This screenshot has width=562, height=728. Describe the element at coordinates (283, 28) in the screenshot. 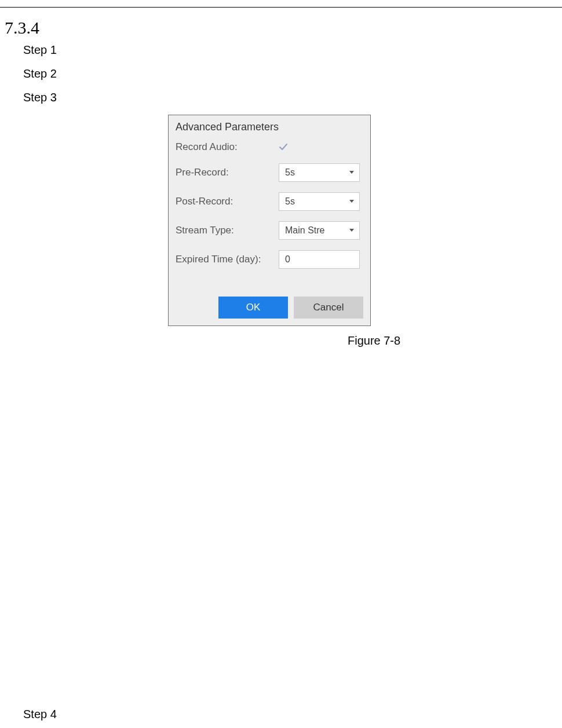

I see `section-number: 7.3.4` at that location.